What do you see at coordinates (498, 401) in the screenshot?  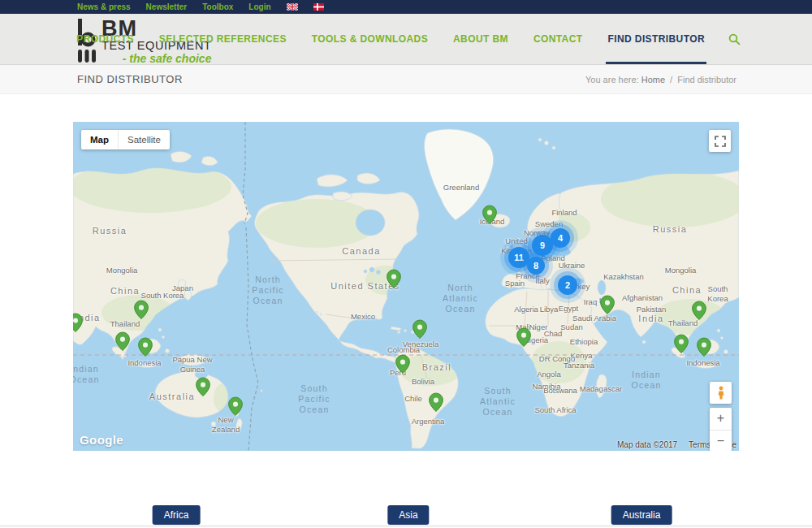 I see `map-label: South Atlantic Ocean` at bounding box center [498, 401].